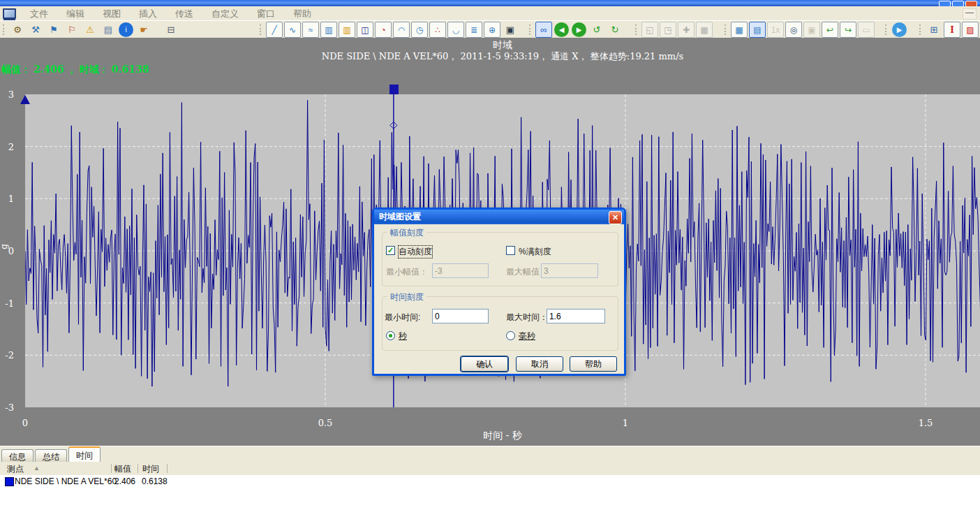 This screenshot has width=980, height=517. What do you see at coordinates (36, 29) in the screenshot?
I see `machine-config-icon: ⚒` at bounding box center [36, 29].